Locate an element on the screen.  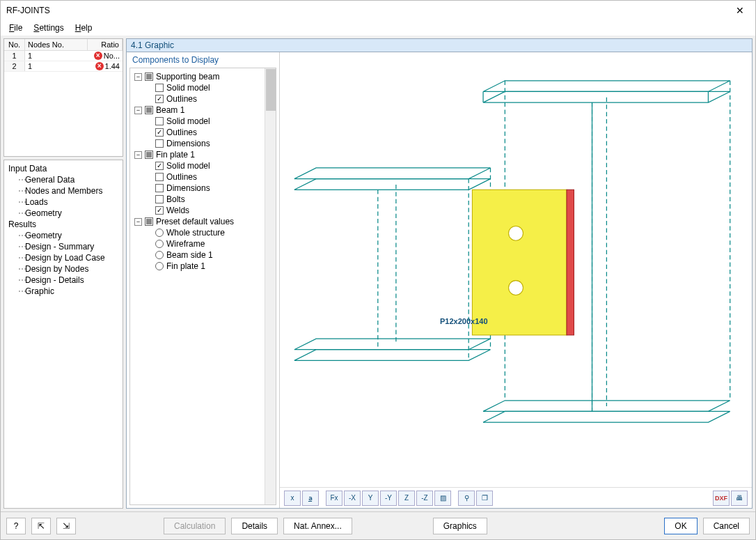
tool-view-z: Z is located at coordinates (407, 498).